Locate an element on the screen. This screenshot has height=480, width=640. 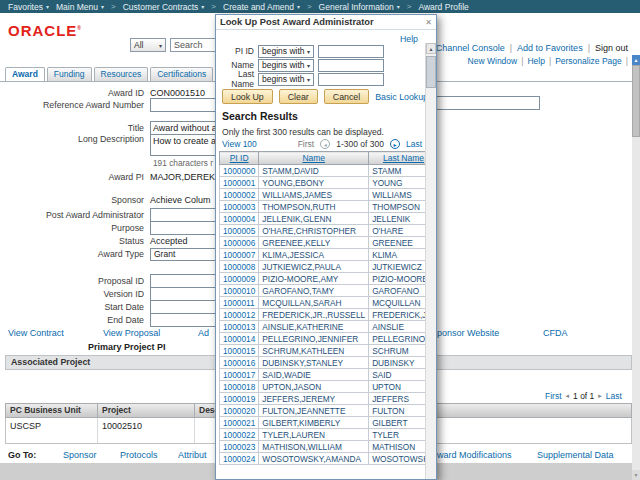
close-icon: ✕ is located at coordinates (428, 22).